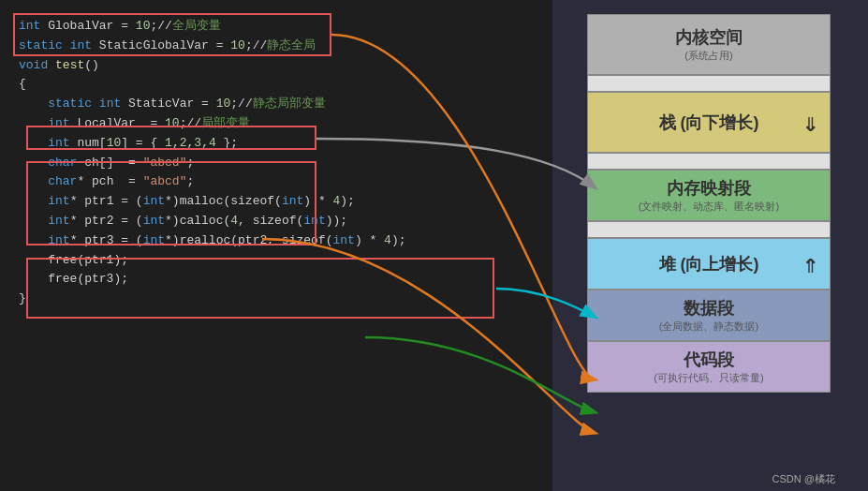 The image size is (868, 491). I want to click on seg-gap2, so click(709, 161).